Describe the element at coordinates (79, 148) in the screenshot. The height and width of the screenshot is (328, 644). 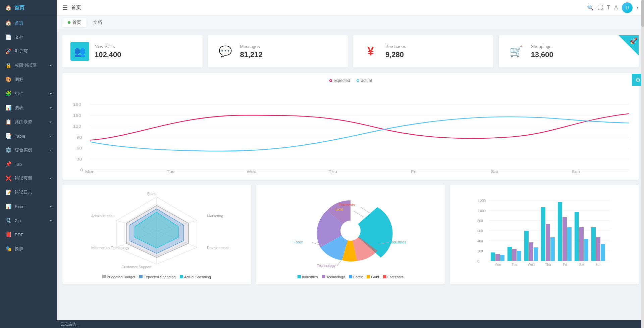
I see `svg-text: 60` at that location.